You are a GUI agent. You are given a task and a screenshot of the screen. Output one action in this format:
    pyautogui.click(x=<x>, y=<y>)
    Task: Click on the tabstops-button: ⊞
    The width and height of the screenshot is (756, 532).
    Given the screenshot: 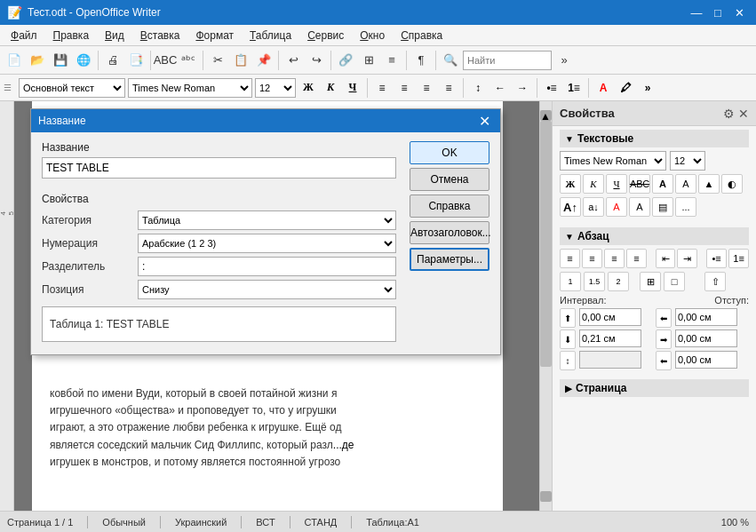 What is the action you would take?
    pyautogui.click(x=650, y=282)
    